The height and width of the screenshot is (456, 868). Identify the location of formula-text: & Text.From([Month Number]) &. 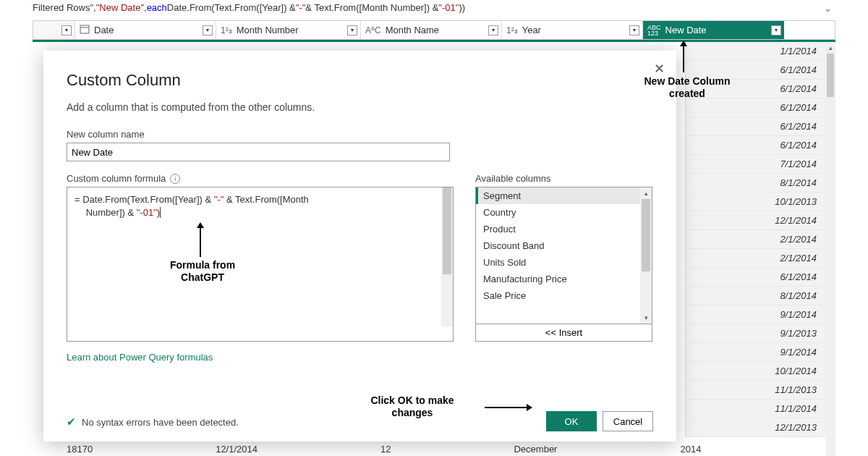
(372, 7).